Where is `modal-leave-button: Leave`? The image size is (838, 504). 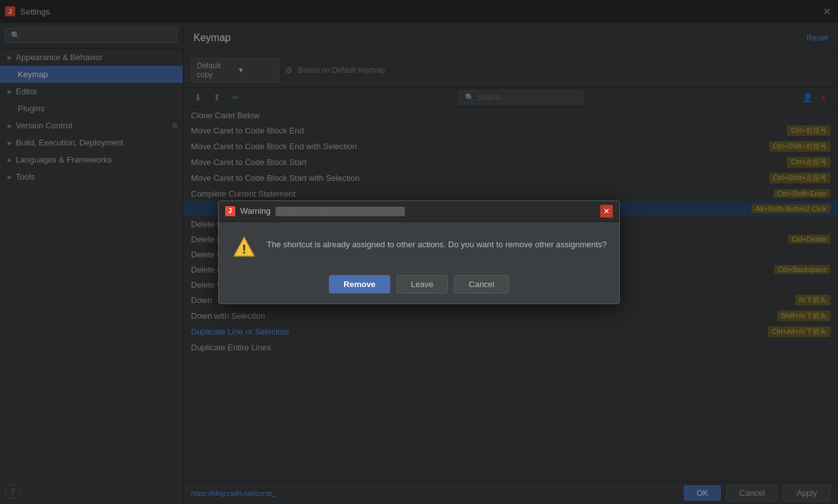 modal-leave-button: Leave is located at coordinates (422, 285).